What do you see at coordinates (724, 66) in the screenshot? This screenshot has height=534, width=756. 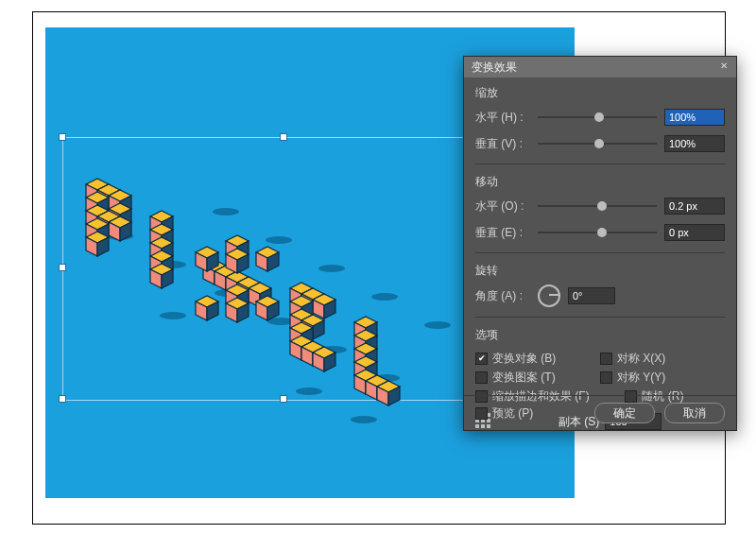 I see `close-icon: ✕` at bounding box center [724, 66].